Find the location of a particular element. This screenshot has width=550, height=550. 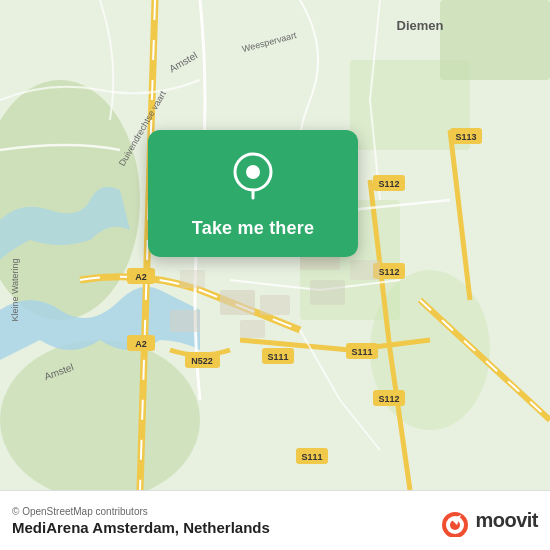

moovit-logo: moovit is located at coordinates (488, 521).